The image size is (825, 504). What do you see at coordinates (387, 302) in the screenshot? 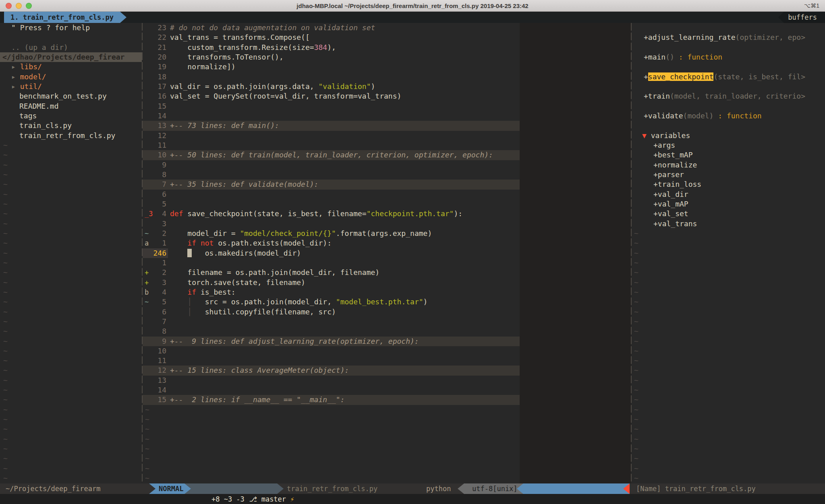
I see `code-line: ~5 │ src = os.path.join(model_dir, "mode…` at bounding box center [387, 302].